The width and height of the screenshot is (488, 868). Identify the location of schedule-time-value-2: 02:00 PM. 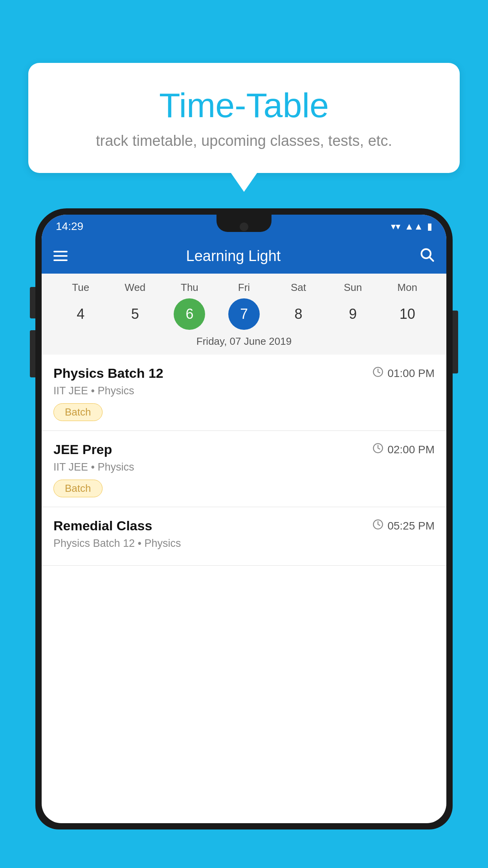
(411, 450).